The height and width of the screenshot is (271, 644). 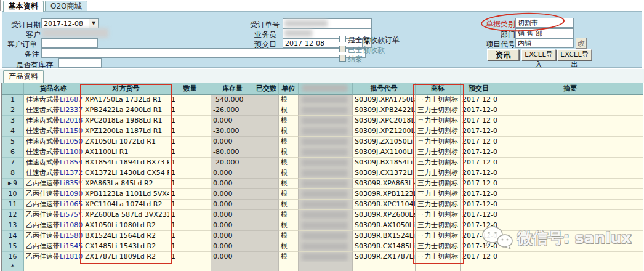 I want to click on product-name-cell: 乙丙佳速带Li835*XP, so click(x=54, y=184).